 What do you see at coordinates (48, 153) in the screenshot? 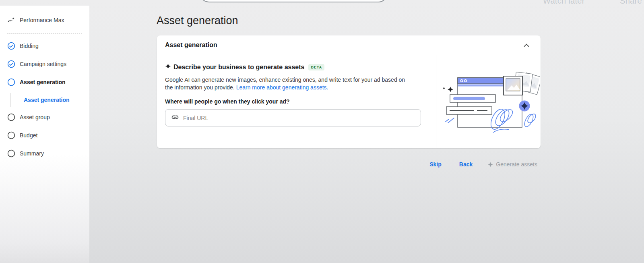
I see `sidebar-item-summary: Summary` at bounding box center [48, 153].